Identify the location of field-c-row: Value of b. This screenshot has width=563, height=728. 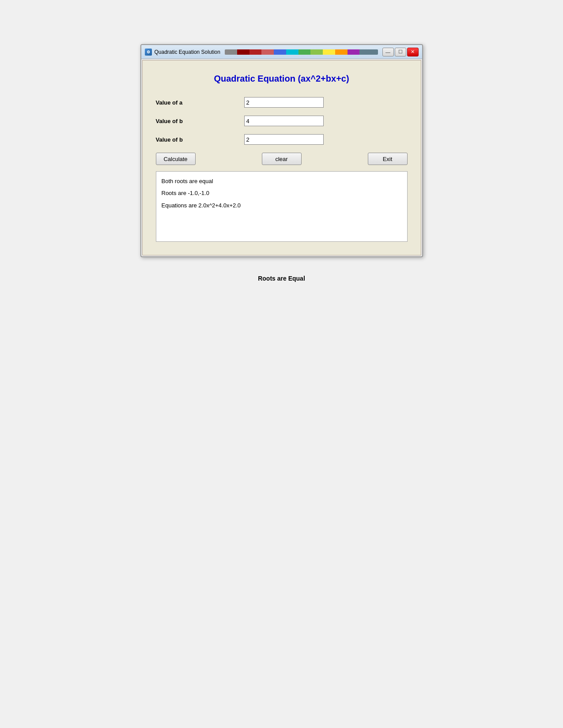
(282, 139).